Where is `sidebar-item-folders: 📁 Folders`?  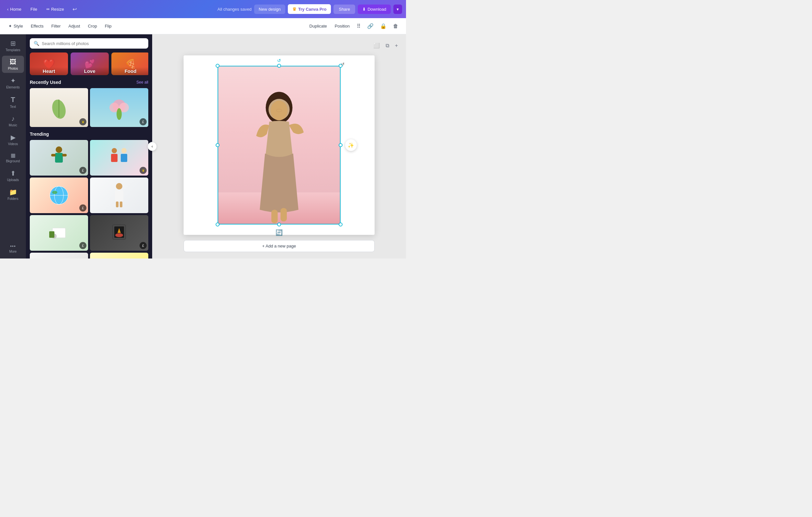
sidebar-item-folders: 📁 Folders is located at coordinates (13, 194).